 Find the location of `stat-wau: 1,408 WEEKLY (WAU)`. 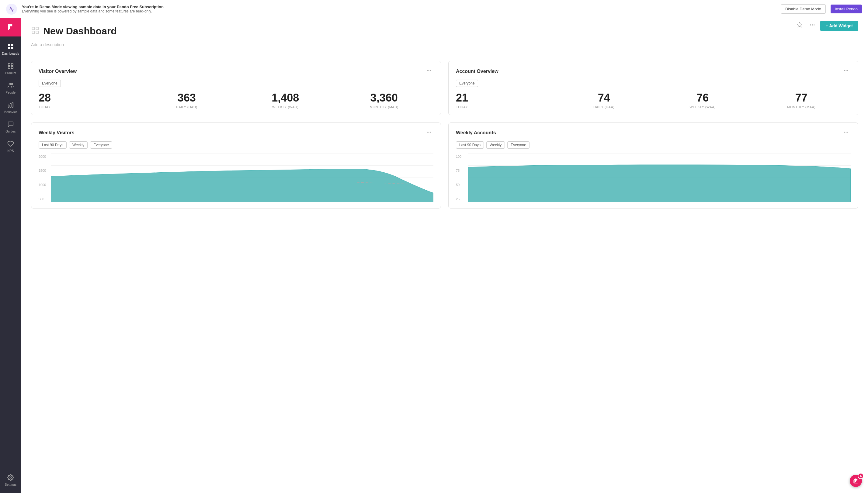

stat-wau: 1,408 WEEKLY (WAU) is located at coordinates (285, 100).